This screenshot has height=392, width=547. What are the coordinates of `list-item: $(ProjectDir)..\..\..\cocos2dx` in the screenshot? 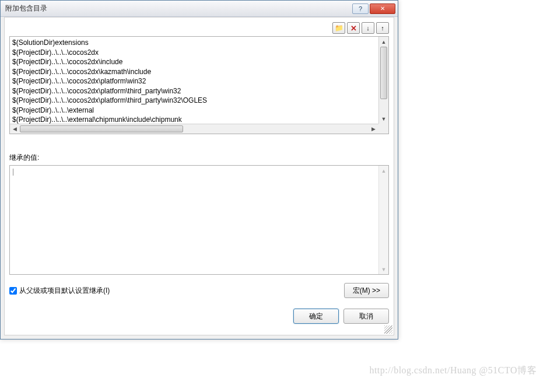 It's located at (194, 52).